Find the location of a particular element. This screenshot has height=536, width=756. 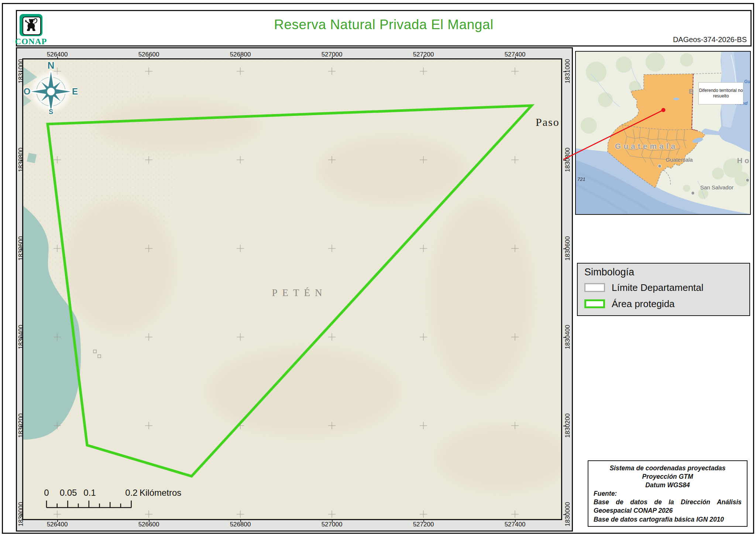

conap-logo: CONAP is located at coordinates (31, 25).